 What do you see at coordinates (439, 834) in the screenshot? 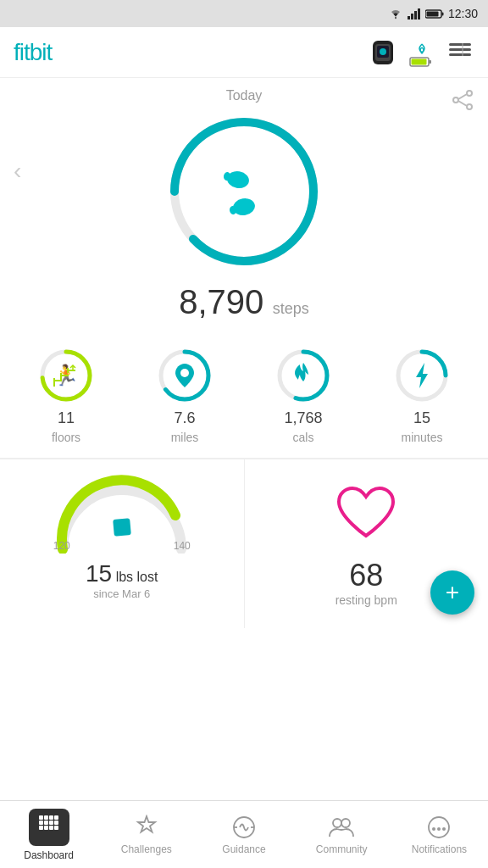
I see `nav-notifications: Notifications` at bounding box center [439, 834].